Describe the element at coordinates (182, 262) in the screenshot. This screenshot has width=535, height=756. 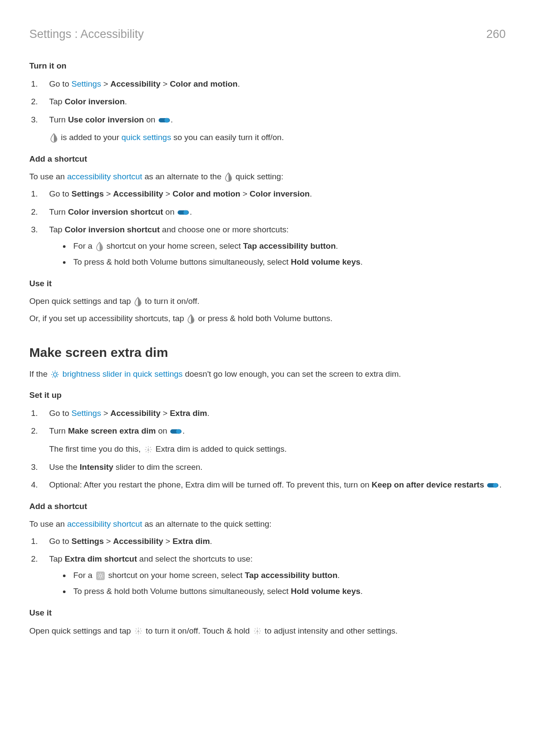
I see `text: To press & hold both Volume buttons simu…` at that location.